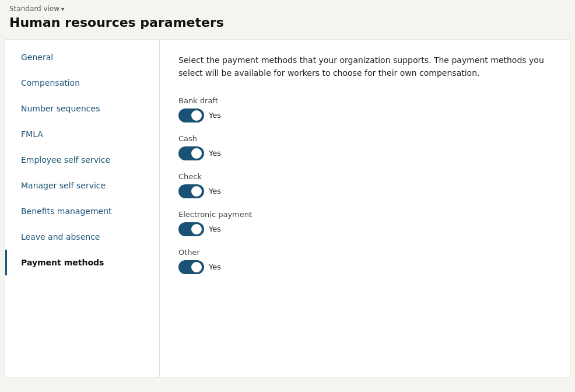 This screenshot has height=392, width=575. I want to click on toggle-value-other: Yes, so click(215, 267).